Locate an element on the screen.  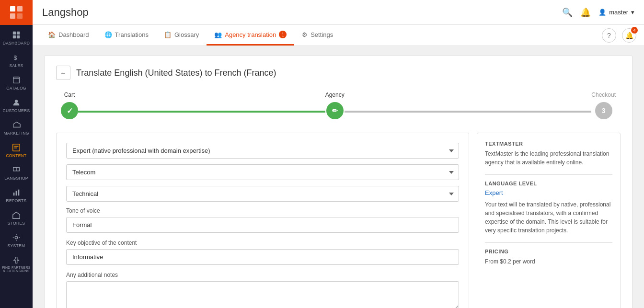
tab-settings: ⚙ Settings is located at coordinates (317, 35).